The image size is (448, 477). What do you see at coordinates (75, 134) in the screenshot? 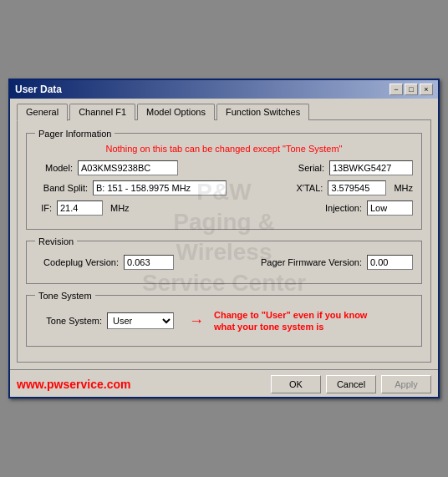
I see `pager-info-legend: Pager Information` at bounding box center [75, 134].